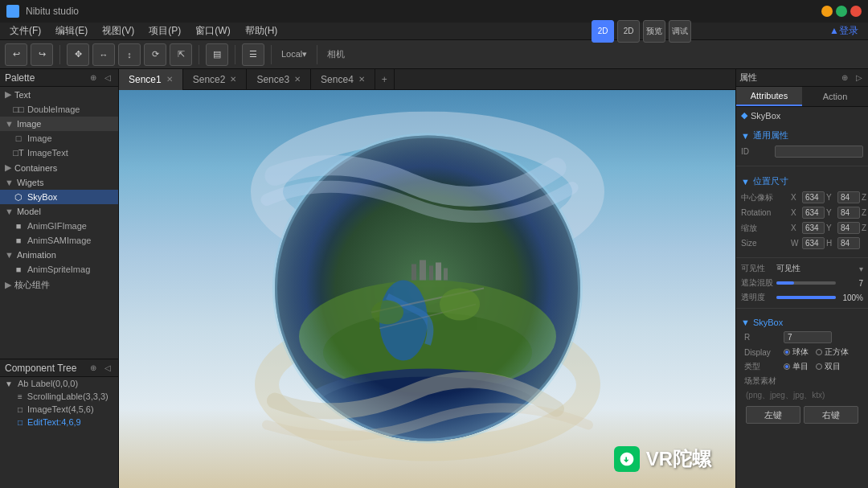 The height and width of the screenshot is (488, 868). What do you see at coordinates (59, 226) in the screenshot?
I see `palette-item-animgif: ■ AnimGIFImage` at bounding box center [59, 226].